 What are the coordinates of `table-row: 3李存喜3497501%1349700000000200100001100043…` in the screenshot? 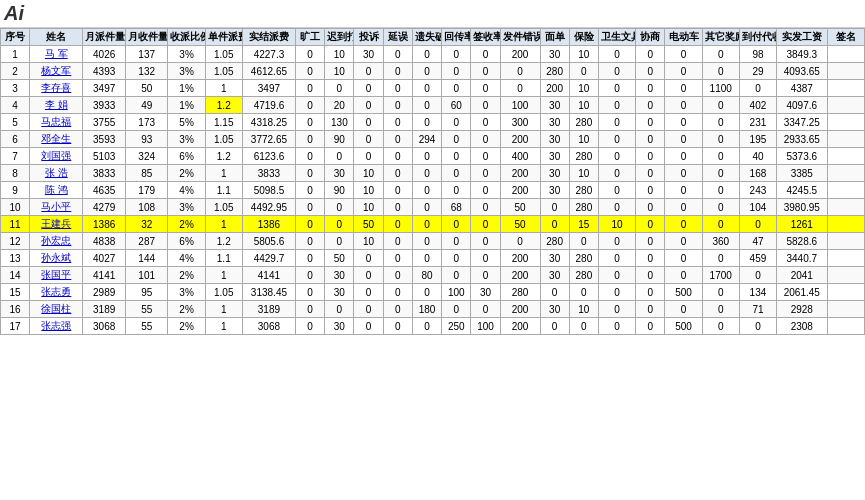 It's located at (433, 88).